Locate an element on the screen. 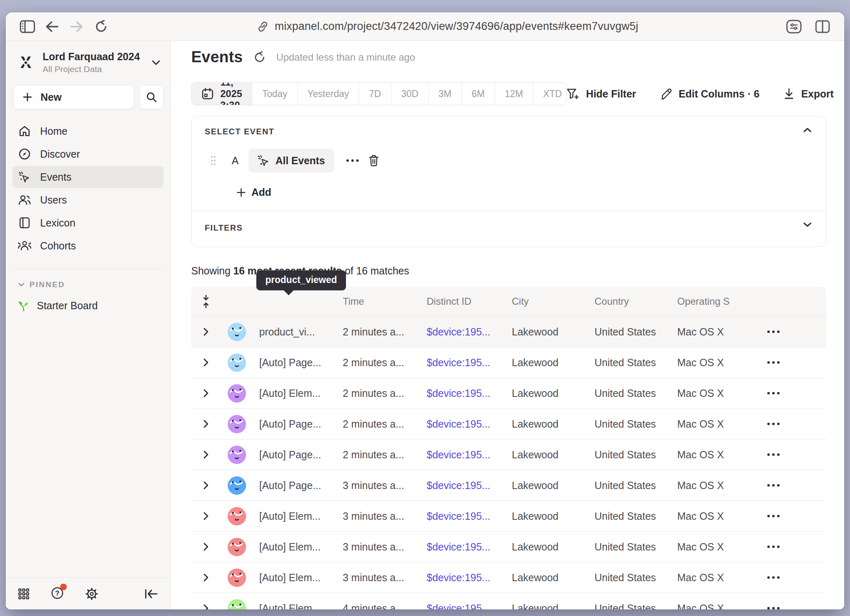 The height and width of the screenshot is (616, 850). column-header-os: Operating S is located at coordinates (714, 301).